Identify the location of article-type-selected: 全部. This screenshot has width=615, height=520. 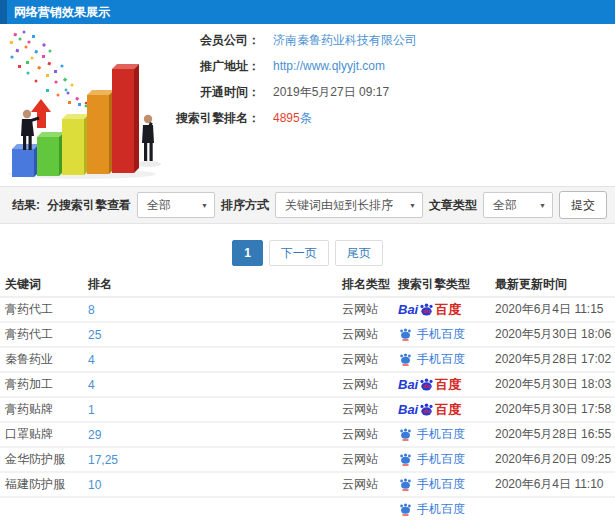
(505, 206).